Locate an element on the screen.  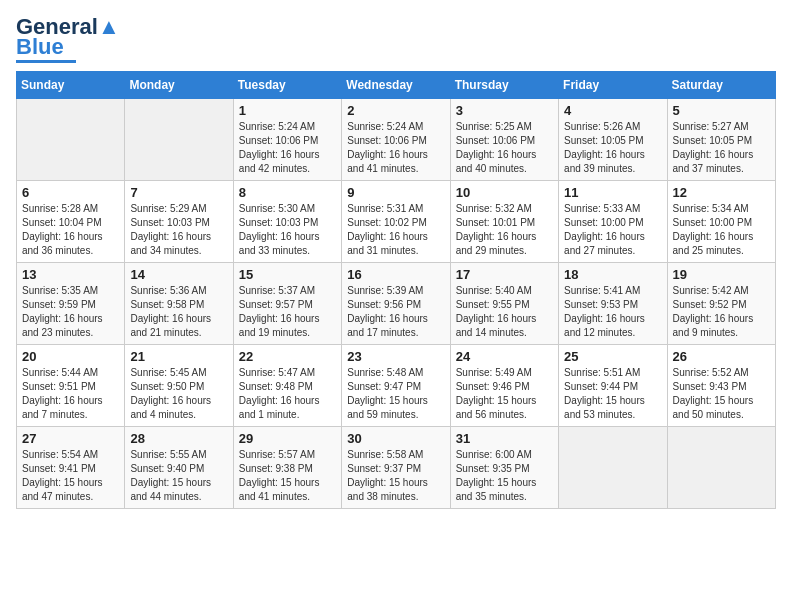
day-detail: Sunrise: 5:49 AM Sunset: 9:46 PM Dayligh… is located at coordinates (504, 394).